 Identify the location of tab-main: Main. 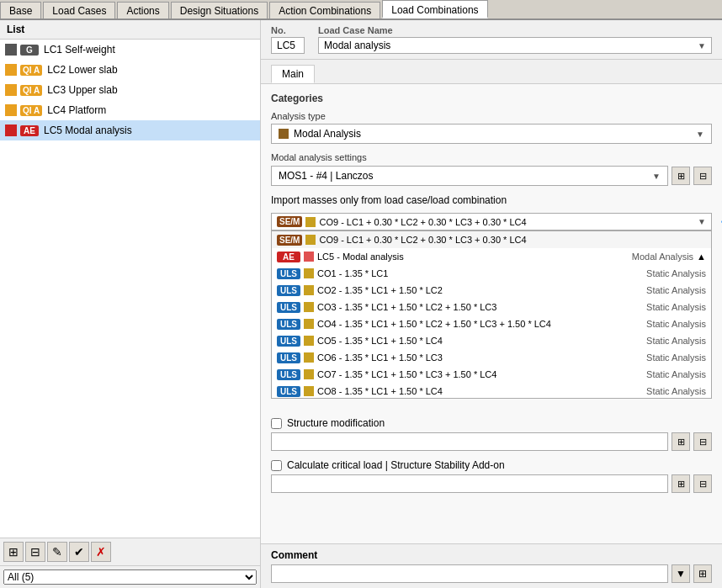
(293, 74).